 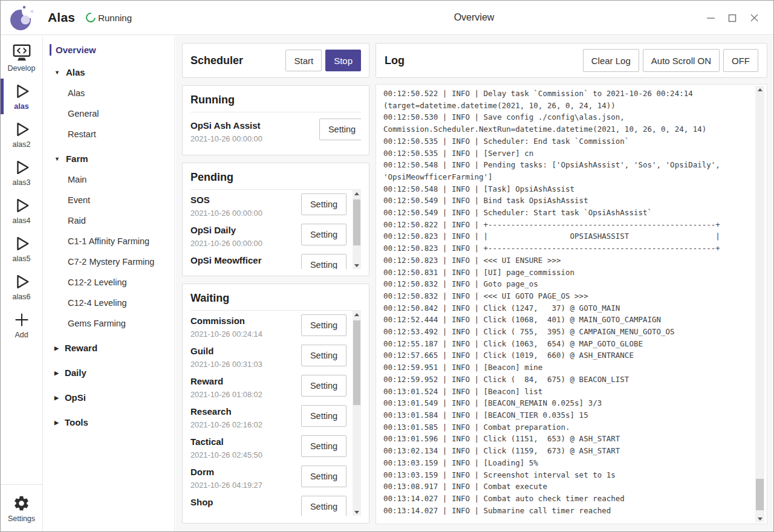 I want to click on waiting-list: Commission2021-10-26 00:24:14SettingGuil…, so click(x=276, y=414).